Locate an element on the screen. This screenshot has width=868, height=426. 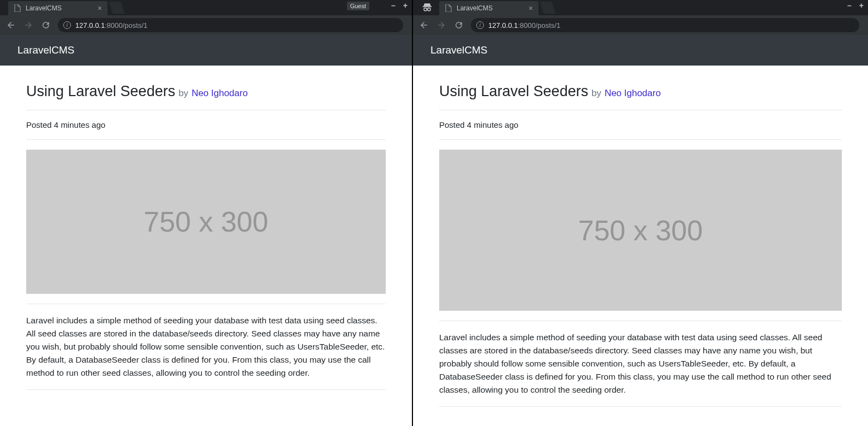
tab-bar: LaravelCMS × Guest – + is located at coordinates (206, 8).